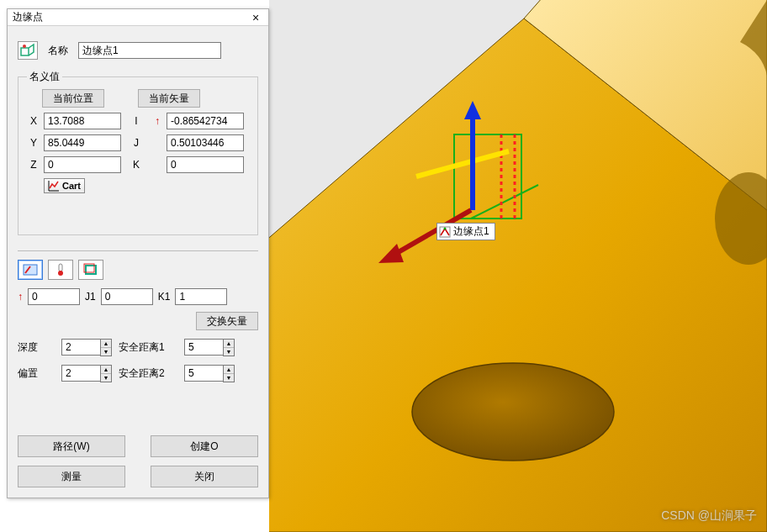  I want to click on current-vector-button: 当前矢量, so click(169, 98).